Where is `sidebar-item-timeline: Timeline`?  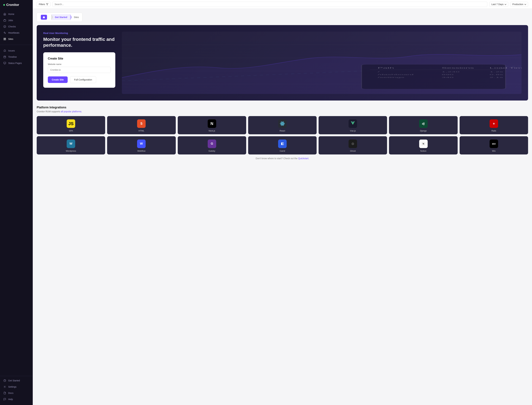 sidebar-item-timeline: Timeline is located at coordinates (16, 57).